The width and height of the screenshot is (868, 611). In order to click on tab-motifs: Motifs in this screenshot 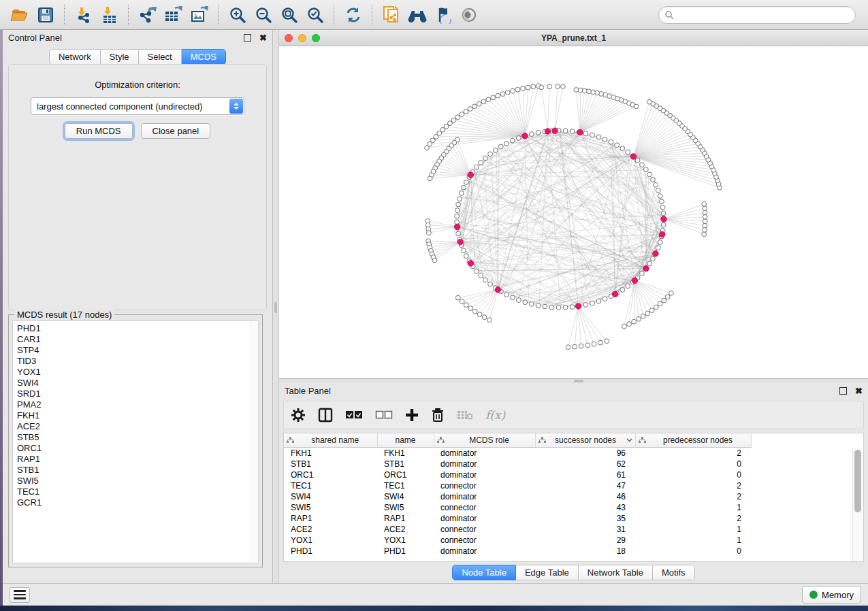, I will do `click(674, 573)`.